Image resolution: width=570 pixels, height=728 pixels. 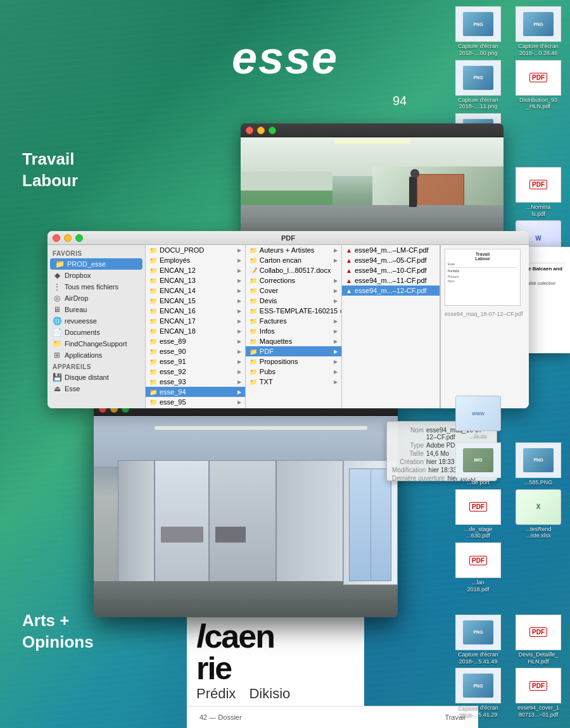 What do you see at coordinates (195, 311) in the screenshot?
I see `col1-encan16: 📁 ENCAN_16 ▶` at bounding box center [195, 311].